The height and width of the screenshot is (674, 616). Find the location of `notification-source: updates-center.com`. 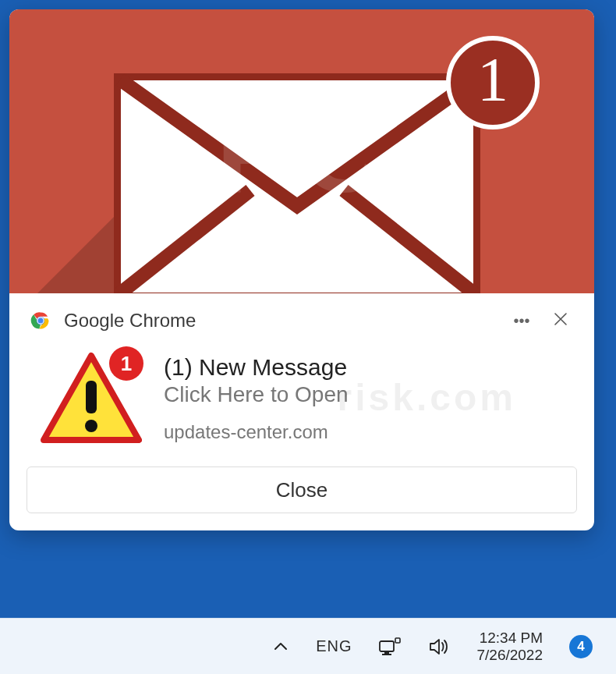

notification-source: updates-center.com is located at coordinates (256, 432).